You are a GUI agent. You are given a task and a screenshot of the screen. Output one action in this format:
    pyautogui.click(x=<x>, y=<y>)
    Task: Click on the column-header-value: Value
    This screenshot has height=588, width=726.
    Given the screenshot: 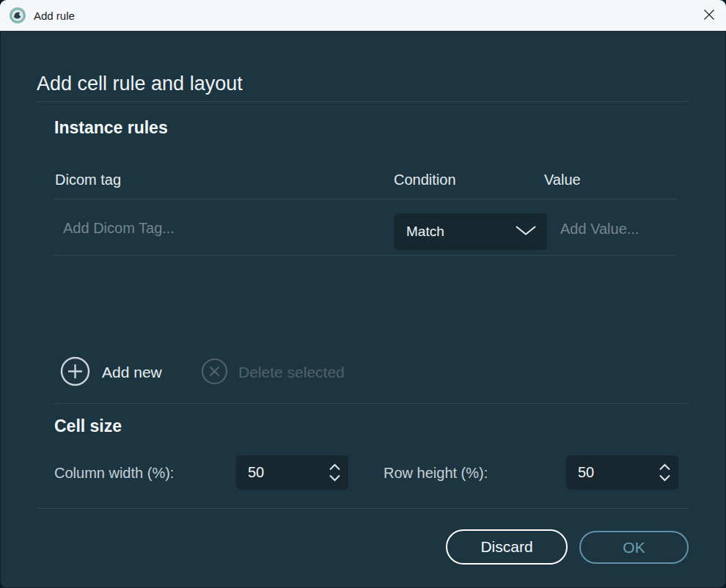 What is the action you would take?
    pyautogui.click(x=562, y=180)
    